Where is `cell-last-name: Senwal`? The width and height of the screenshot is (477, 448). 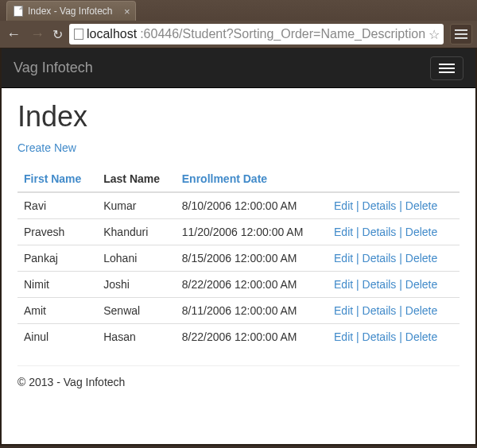 cell-last-name: Senwal is located at coordinates (137, 311).